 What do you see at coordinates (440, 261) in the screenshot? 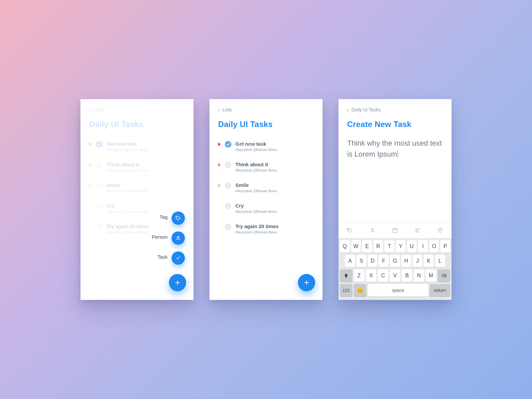
I see `key-l: L` at bounding box center [440, 261].